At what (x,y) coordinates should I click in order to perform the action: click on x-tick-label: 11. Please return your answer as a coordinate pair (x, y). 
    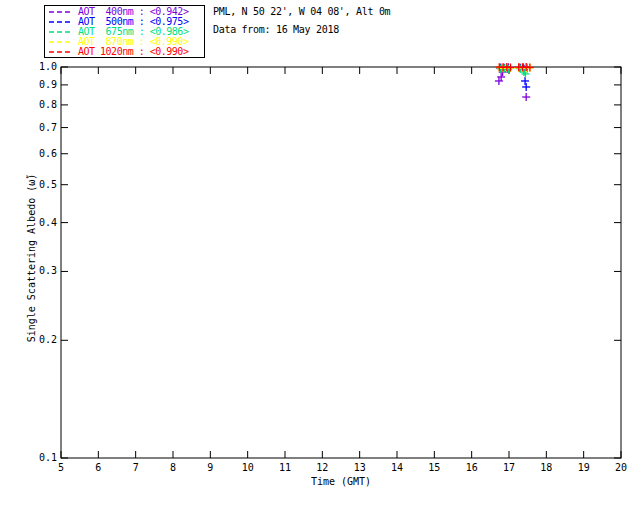
    Looking at the image, I should click on (285, 468).